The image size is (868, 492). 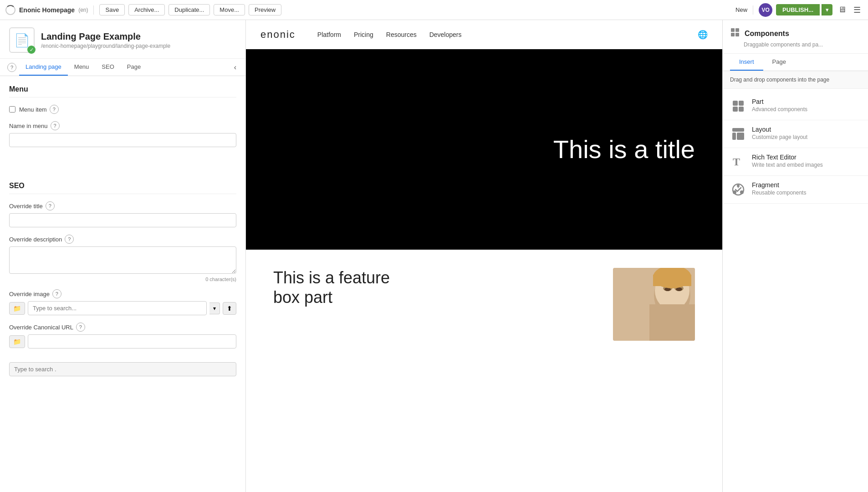 I want to click on override-image-search, so click(x=117, y=308).